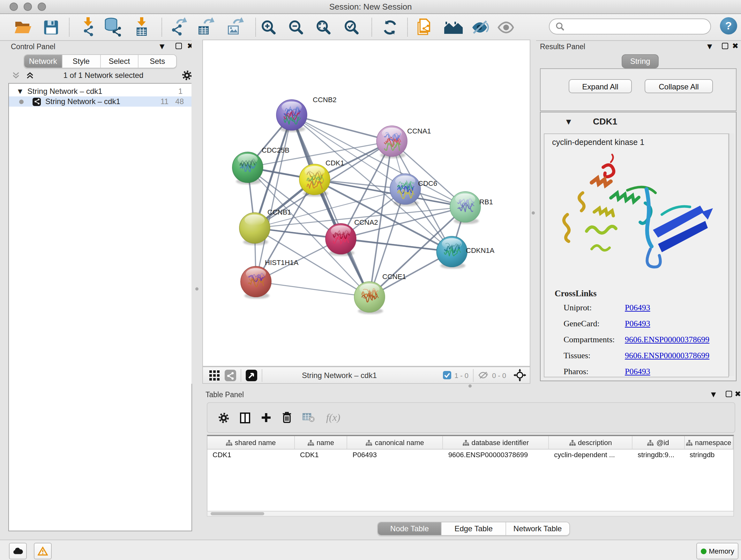 Image resolution: width=741 pixels, height=560 pixels. What do you see at coordinates (392, 142) in the screenshot?
I see `network-node-ccna1` at bounding box center [392, 142].